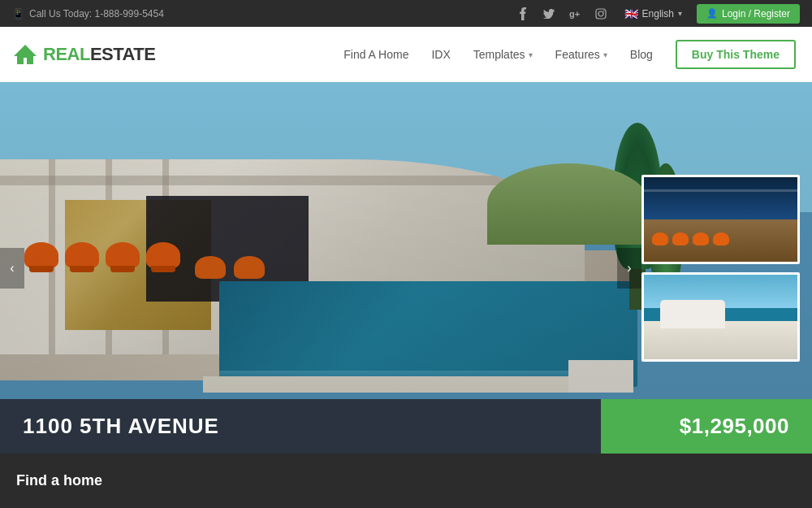 This screenshot has width=812, height=508. I want to click on property-info-bar: 1100 5TH AVENUE $1,295,000, so click(406, 426).